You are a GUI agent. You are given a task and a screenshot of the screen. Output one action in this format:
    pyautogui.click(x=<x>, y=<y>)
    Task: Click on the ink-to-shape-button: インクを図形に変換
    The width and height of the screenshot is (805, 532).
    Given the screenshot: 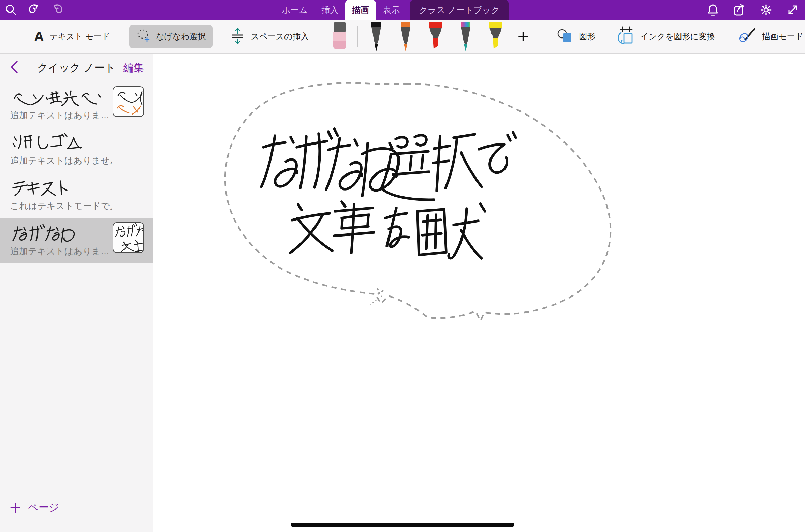 What is the action you would take?
    pyautogui.click(x=665, y=36)
    